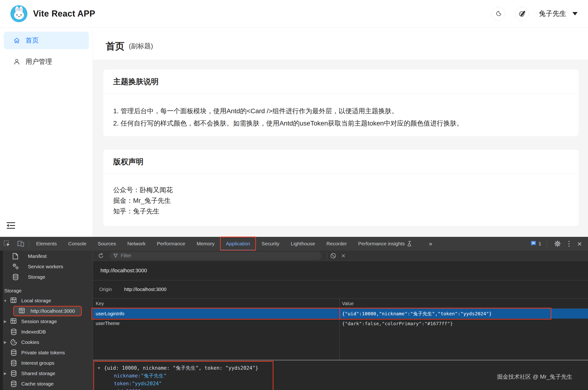 The height and width of the screenshot is (390, 588). I want to click on table-header: Key Value, so click(341, 304).